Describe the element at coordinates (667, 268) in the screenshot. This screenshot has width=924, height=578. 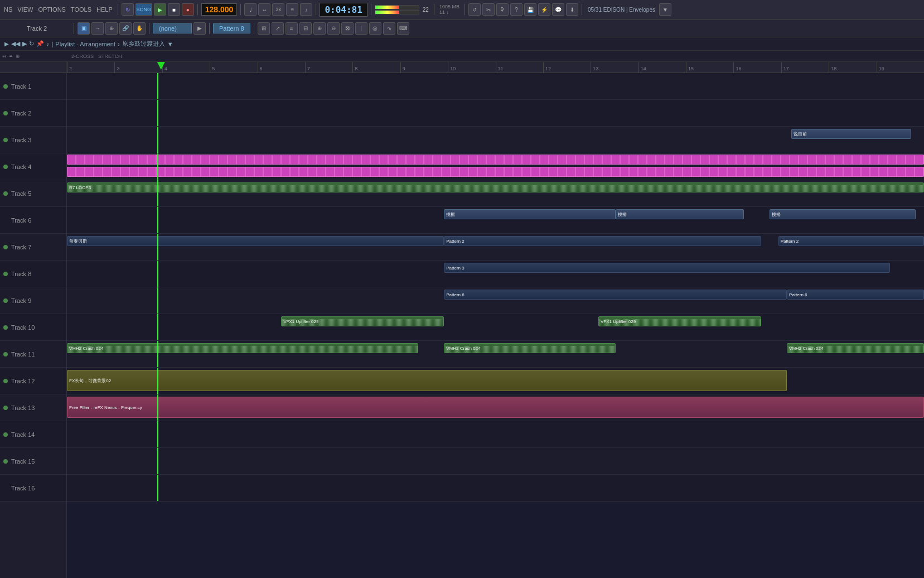
I see `clip-8-0: Pattern 3` at that location.